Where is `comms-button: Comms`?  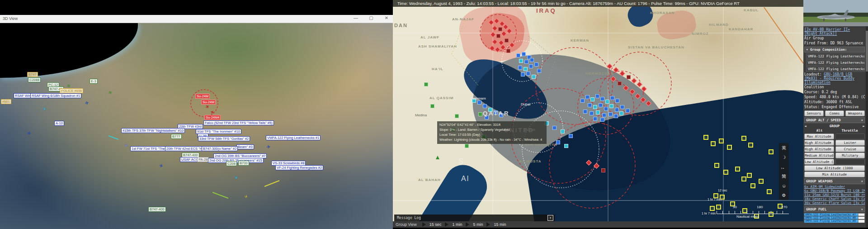
comms-button: Comms is located at coordinates (835, 113).